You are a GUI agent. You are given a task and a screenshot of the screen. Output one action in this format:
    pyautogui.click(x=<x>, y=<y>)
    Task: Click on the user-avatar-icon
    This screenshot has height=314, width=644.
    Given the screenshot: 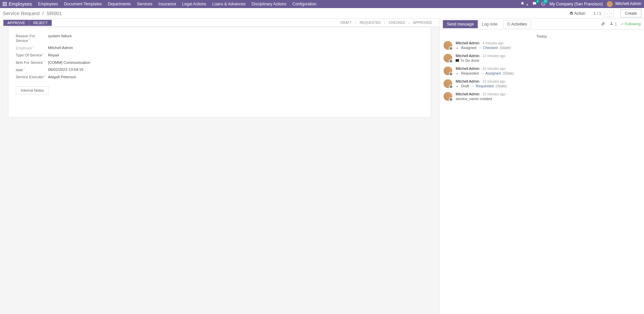 What is the action you would take?
    pyautogui.click(x=610, y=4)
    